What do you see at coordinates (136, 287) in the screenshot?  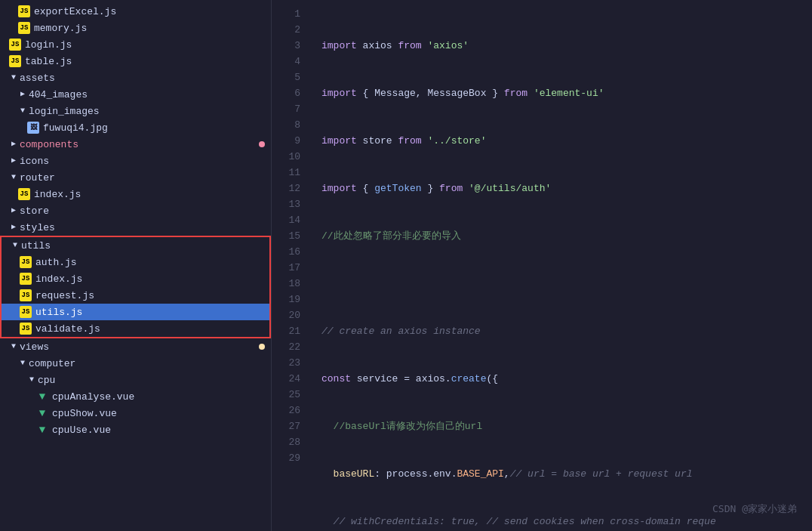 I see `utils-group: ▼ utils JS auth.js JS index.js JS reques…` at bounding box center [136, 287].